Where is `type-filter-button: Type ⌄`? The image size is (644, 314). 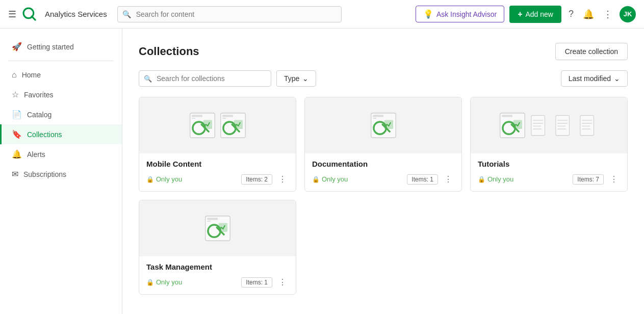
type-filter-button: Type ⌄ is located at coordinates (296, 78).